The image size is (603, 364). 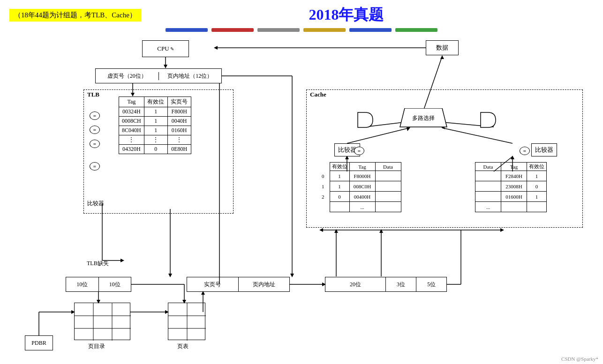 I want to click on phys-3bit: 3位, so click(x=401, y=284).